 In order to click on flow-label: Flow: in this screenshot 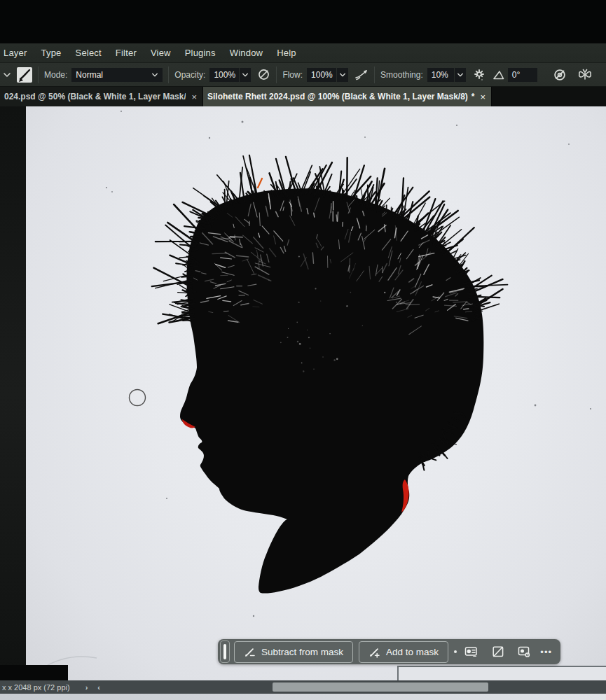, I will do `click(293, 75)`.